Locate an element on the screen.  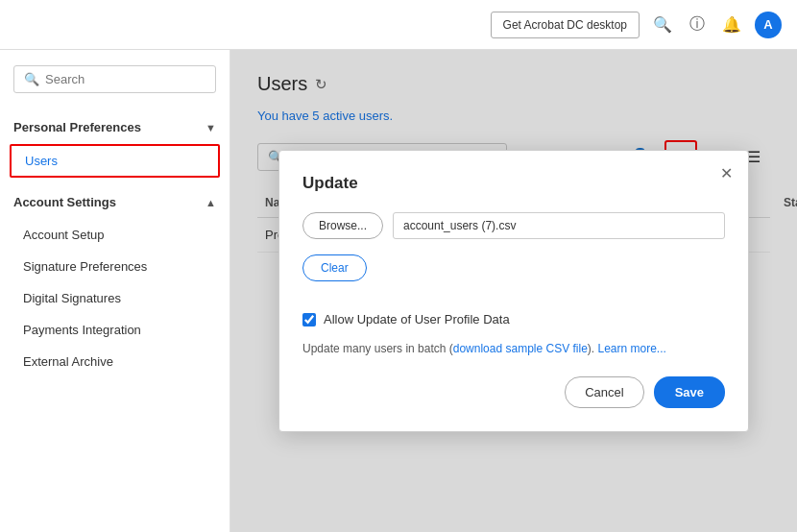
personal-preferences-header: Personal Preferences ▼ is located at coordinates (115, 127).